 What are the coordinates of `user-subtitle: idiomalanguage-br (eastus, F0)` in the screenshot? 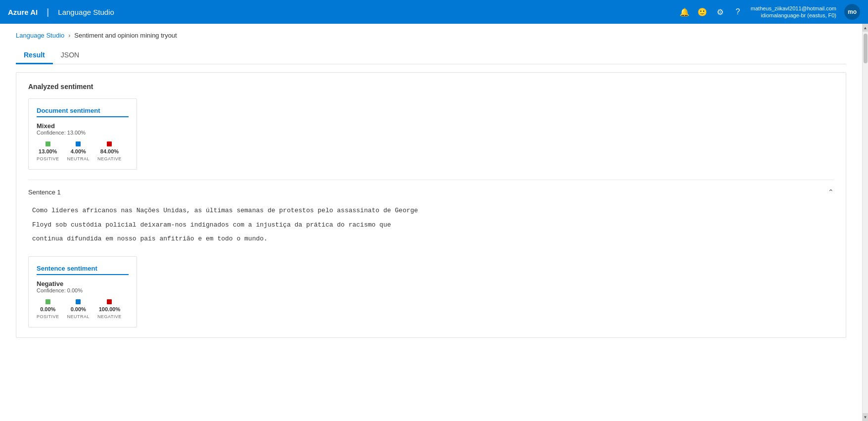 It's located at (798, 15).